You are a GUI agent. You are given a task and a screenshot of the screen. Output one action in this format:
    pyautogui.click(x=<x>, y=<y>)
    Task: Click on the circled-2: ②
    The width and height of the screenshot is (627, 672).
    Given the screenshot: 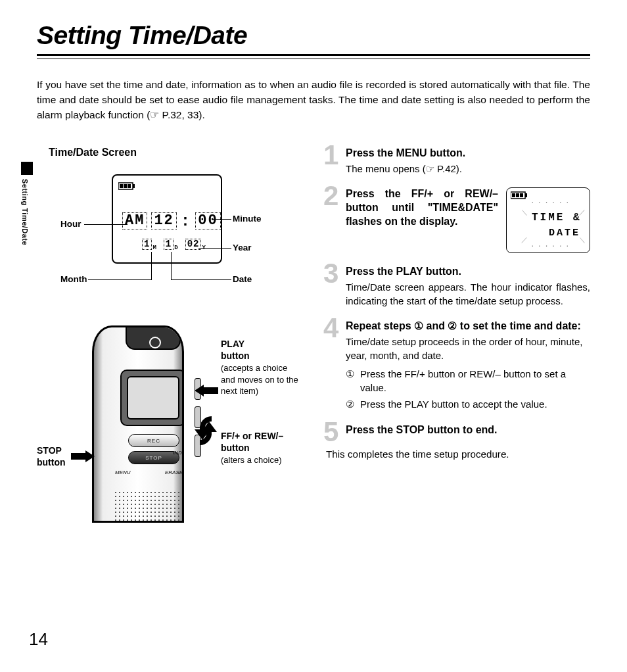 What is the action you would take?
    pyautogui.click(x=351, y=404)
    